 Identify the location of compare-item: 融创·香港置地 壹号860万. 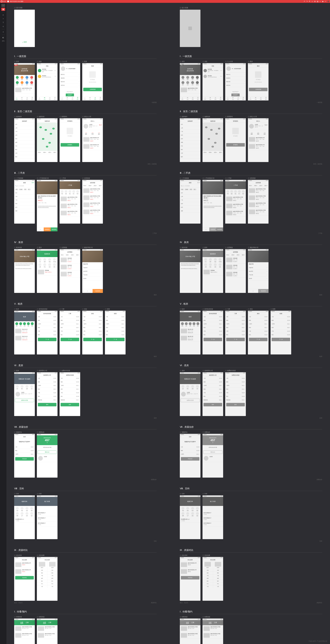
(25, 565).